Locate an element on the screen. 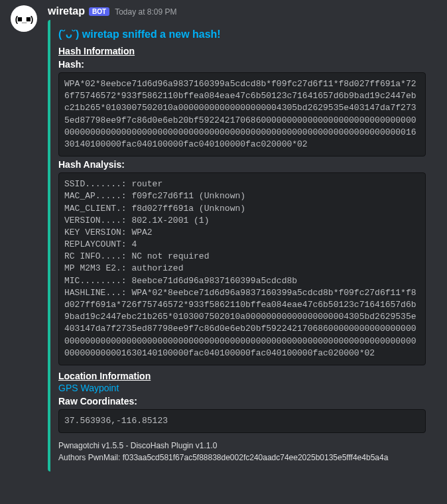  hash-analysis-label: Hash Analysis: is located at coordinates (242, 164).